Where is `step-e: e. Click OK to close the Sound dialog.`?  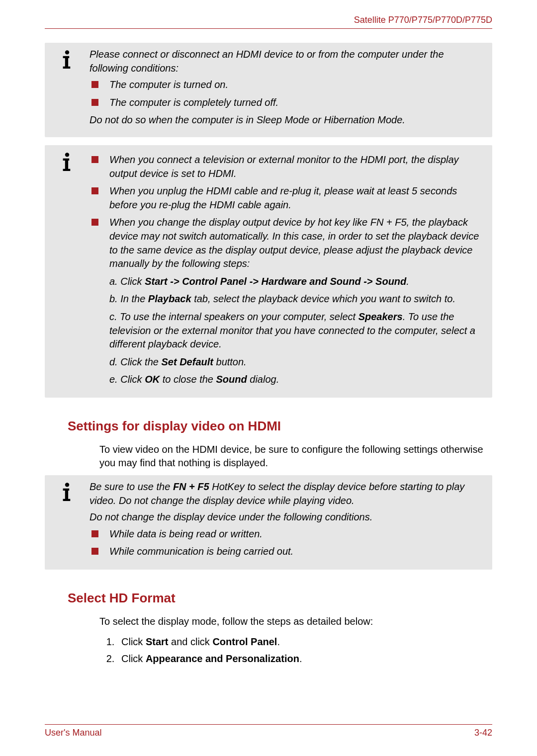
step-e: e. Click OK to close the Sound dialog. is located at coordinates (296, 380).